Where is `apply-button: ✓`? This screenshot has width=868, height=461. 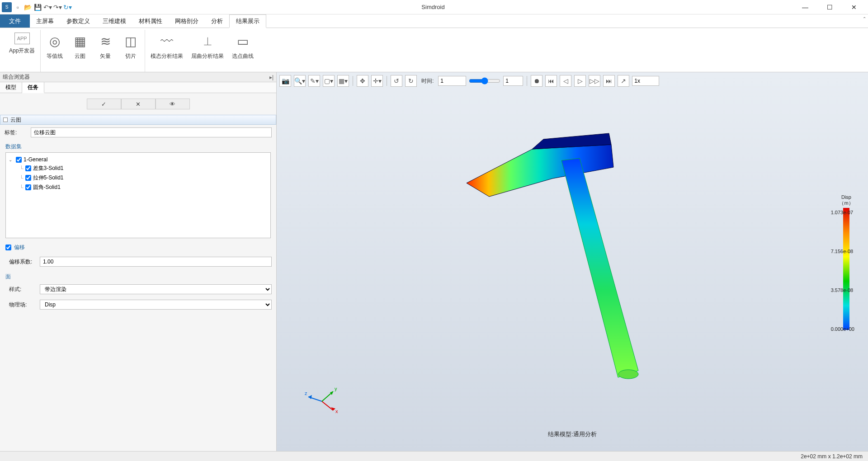
apply-button: ✓ is located at coordinates (104, 104).